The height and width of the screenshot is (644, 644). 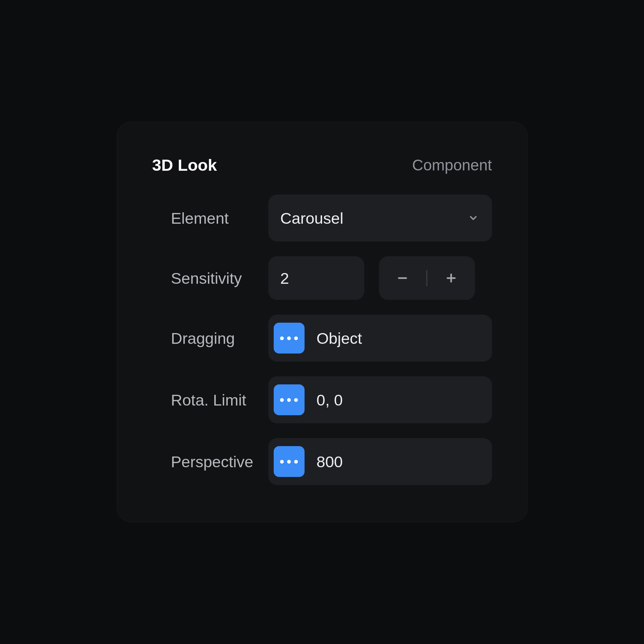 I want to click on perspective-input: 800, so click(x=380, y=462).